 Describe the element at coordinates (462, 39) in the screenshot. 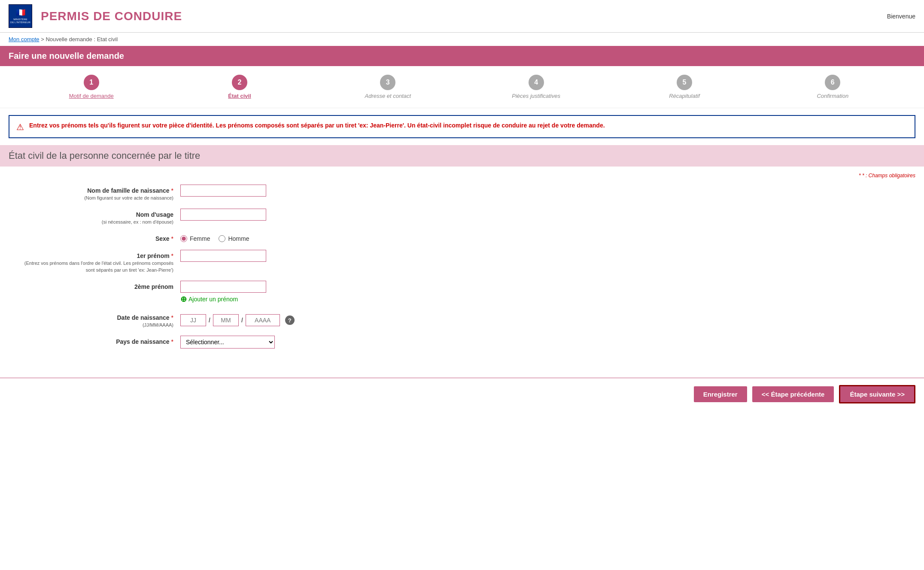

I see `breadcrumb: Mon compte > Nouvelle demande : Etat civ…` at that location.